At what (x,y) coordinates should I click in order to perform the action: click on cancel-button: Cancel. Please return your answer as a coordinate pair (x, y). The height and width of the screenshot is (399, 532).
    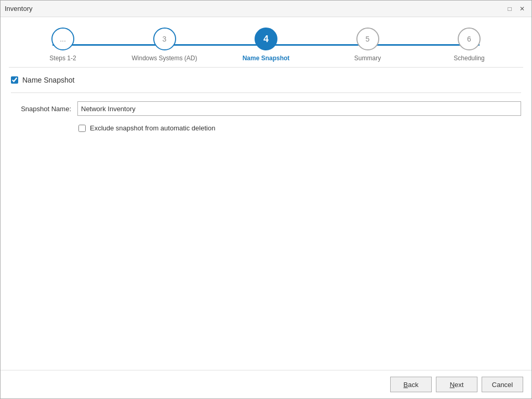
    Looking at the image, I should click on (502, 384).